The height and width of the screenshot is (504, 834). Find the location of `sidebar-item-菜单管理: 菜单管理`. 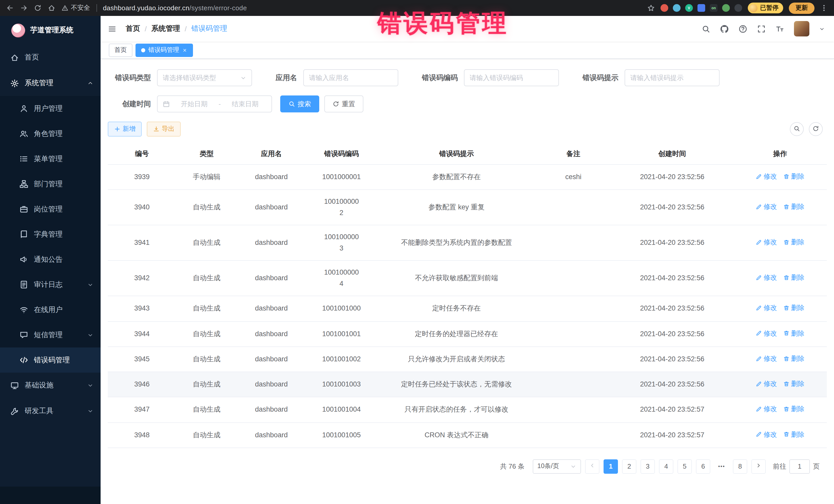

sidebar-item-菜单管理: 菜单管理 is located at coordinates (50, 159).